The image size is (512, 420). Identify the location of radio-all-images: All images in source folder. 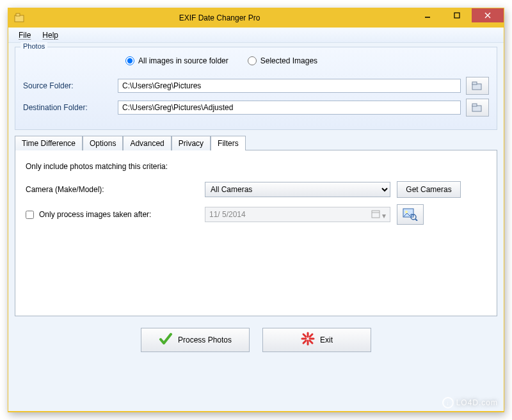
(177, 61).